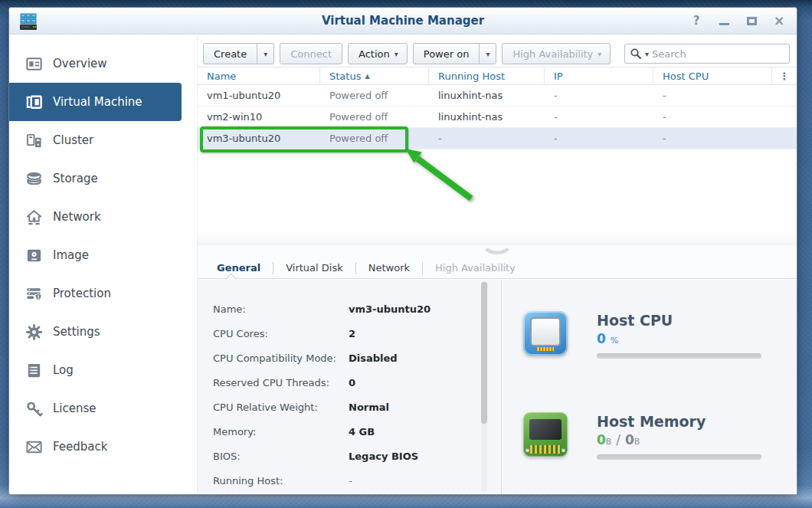 The height and width of the screenshot is (508, 812). Describe the element at coordinates (441, 177) in the screenshot. I see `annotation-arrow-icon` at that location.